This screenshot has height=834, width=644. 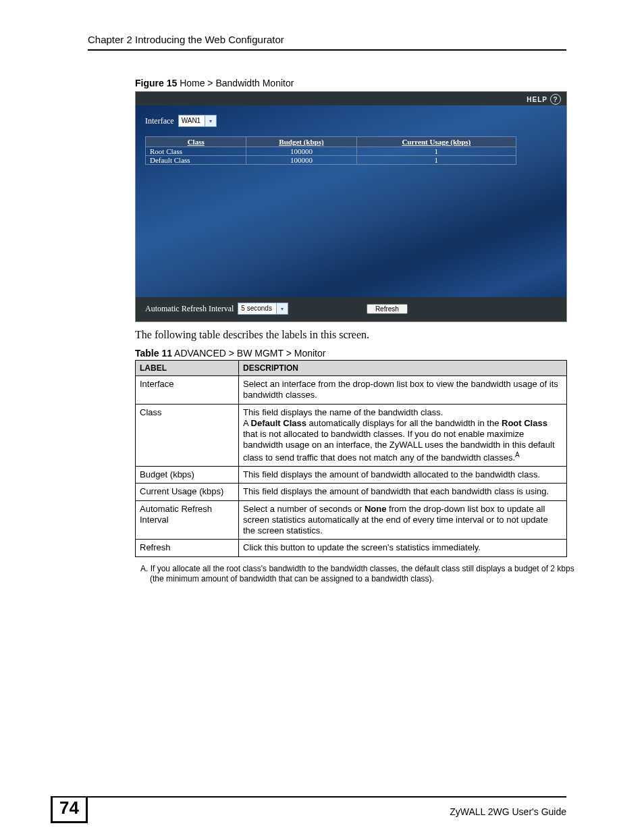 What do you see at coordinates (508, 812) in the screenshot?
I see `guide-title: ZyWALL 2WG User's Guide` at bounding box center [508, 812].